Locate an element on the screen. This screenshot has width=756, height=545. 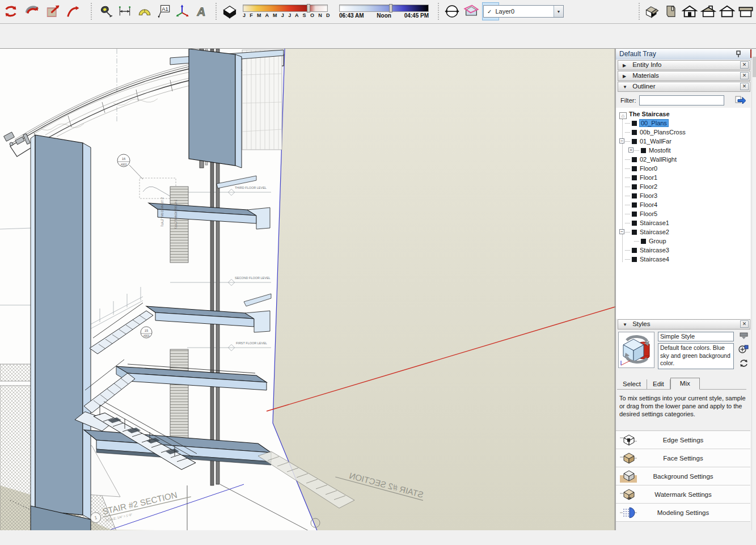
tray-title-bar: Default Tray ✕ is located at coordinates (686, 54).